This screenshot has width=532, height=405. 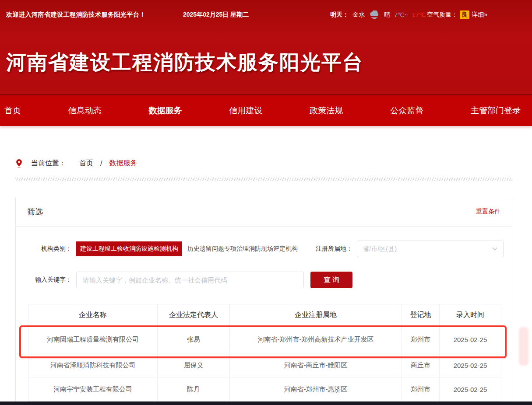 I want to click on cell-company-name: 河南宇宁安装工程有限公司, so click(x=93, y=389).